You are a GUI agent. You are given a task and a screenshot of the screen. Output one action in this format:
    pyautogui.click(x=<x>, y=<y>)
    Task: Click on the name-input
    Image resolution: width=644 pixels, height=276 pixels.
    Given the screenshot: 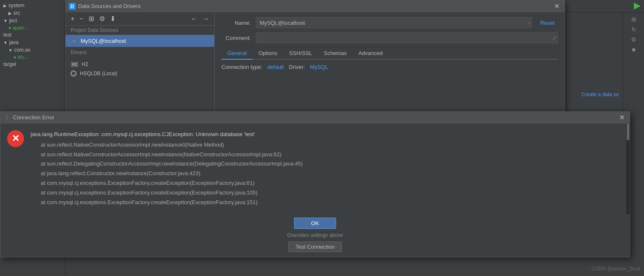 What is the action you would take?
    pyautogui.click(x=394, y=23)
    